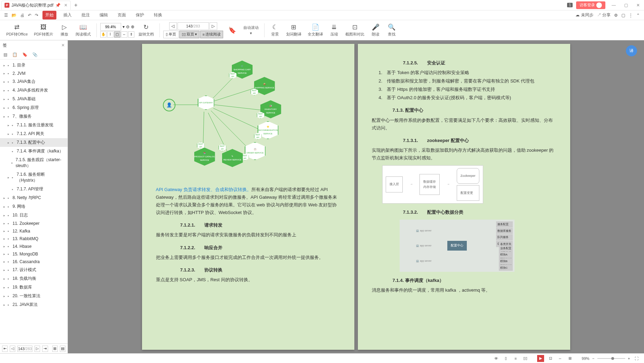  What do you see at coordinates (146, 30) in the screenshot?
I see `rotate-button: ↻旋转文档` at bounding box center [146, 30].